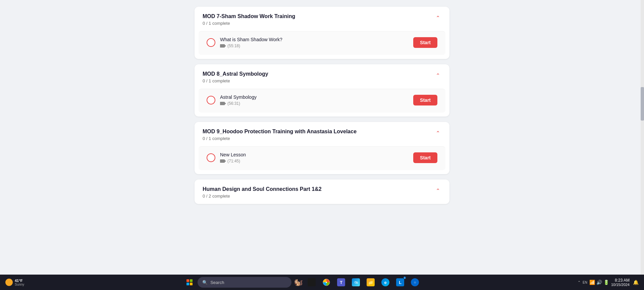 Image resolution: width=644 pixels, height=290 pixels. What do you see at coordinates (205, 283) in the screenshot?
I see `search-bar-icon: 🔍` at bounding box center [205, 283].